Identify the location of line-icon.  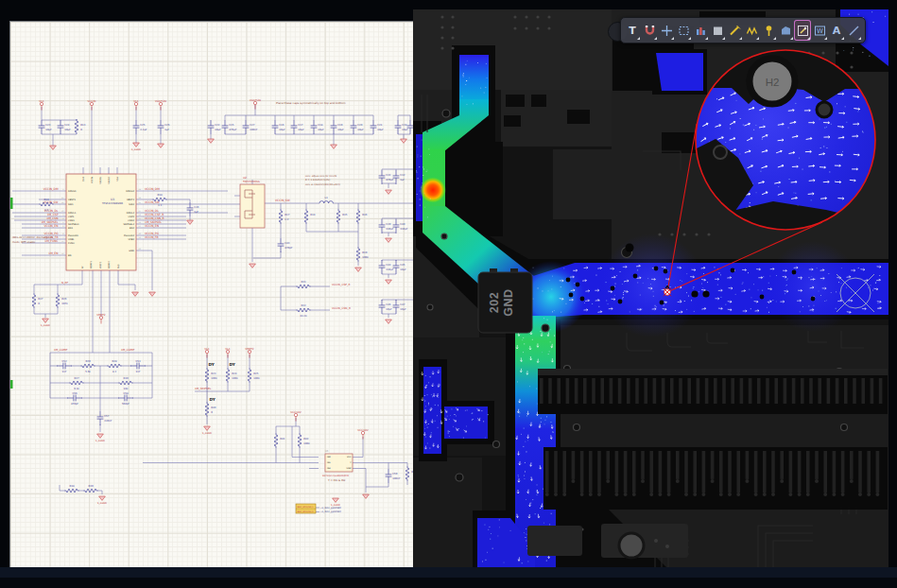
(854, 30).